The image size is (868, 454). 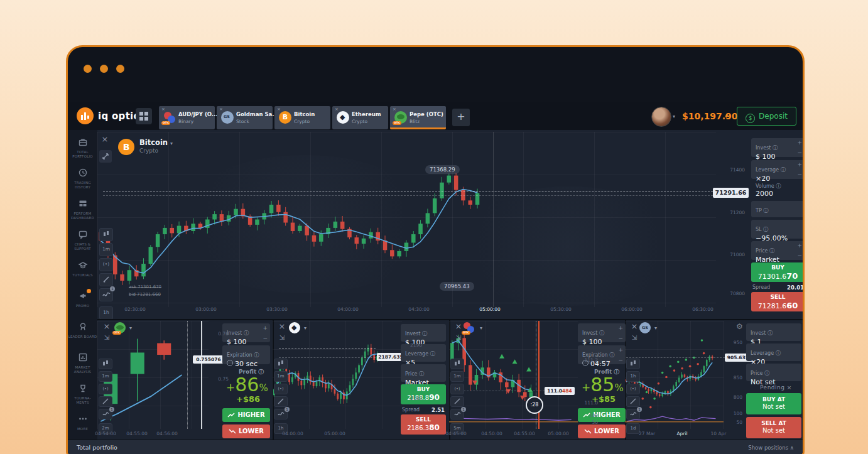 What do you see at coordinates (246, 355) in the screenshot?
I see `expiration-field: Expiration ⓘ 30 sec` at bounding box center [246, 355].